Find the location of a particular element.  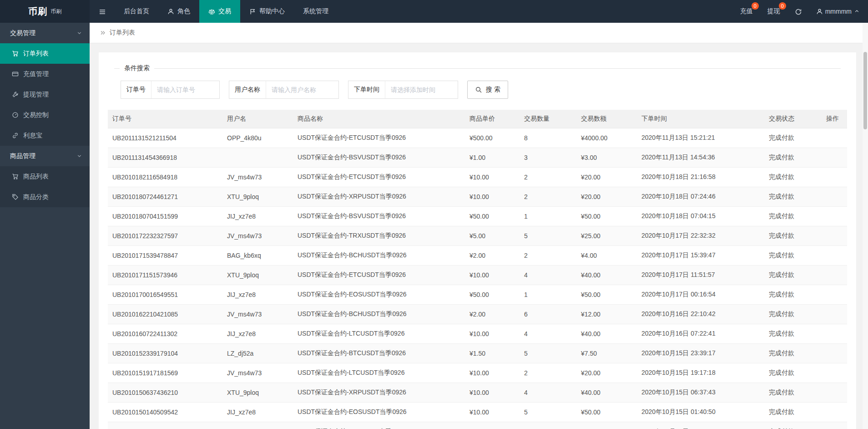

sidebar-item-interest-treasure: 利息宝 is located at coordinates (45, 136).